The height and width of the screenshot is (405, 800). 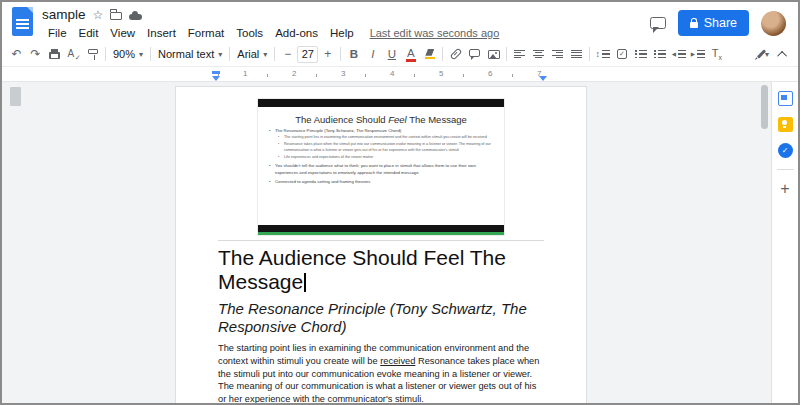 I want to click on document-status-cloud-icon, so click(x=136, y=17).